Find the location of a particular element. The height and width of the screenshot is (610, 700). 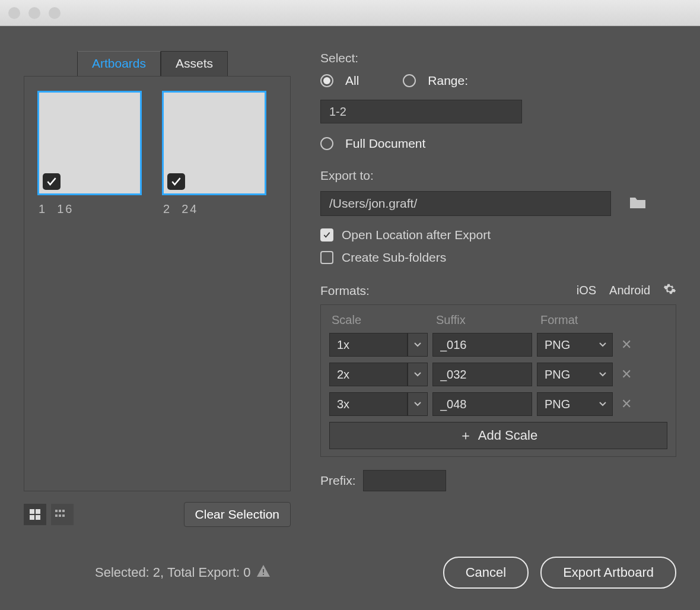

cancel-button: Cancel is located at coordinates (486, 573).